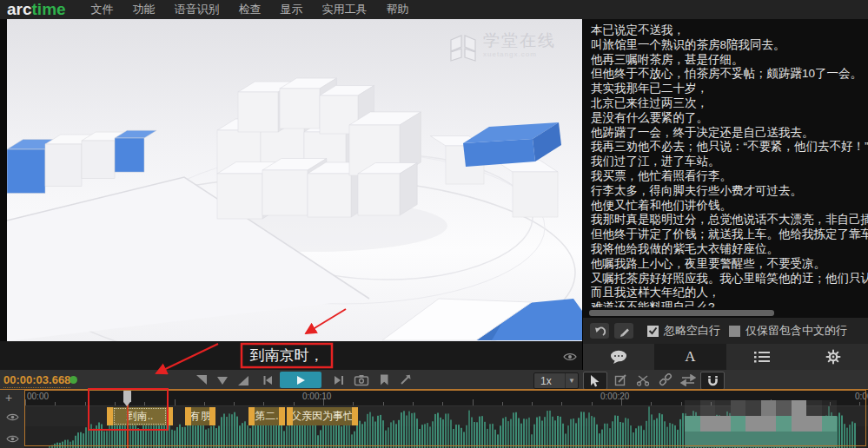 This screenshot has width=868, height=448. What do you see at coordinates (250, 10) in the screenshot?
I see `menu-item-3: 检查` at bounding box center [250, 10].